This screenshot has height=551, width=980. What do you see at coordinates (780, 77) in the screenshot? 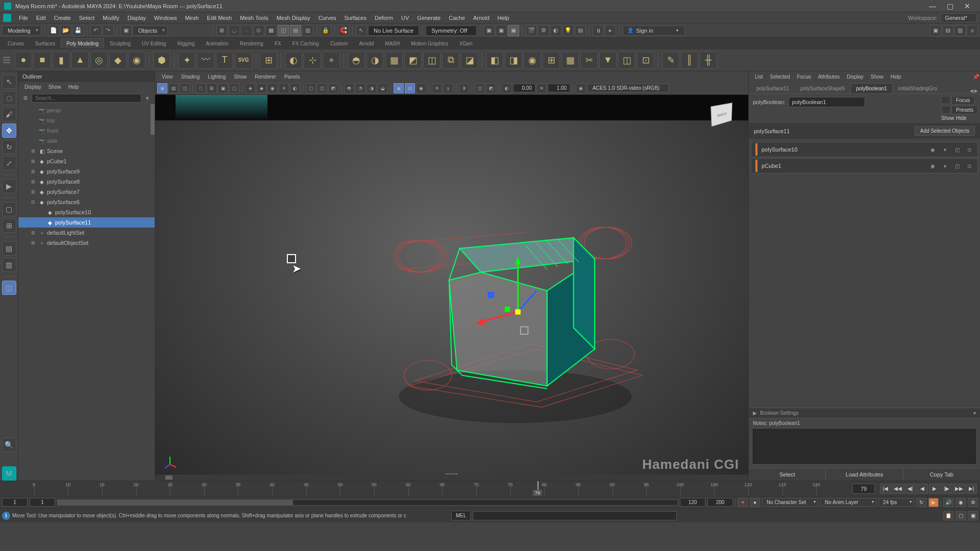
I see `ae-menu-selected: Selected` at bounding box center [780, 77].